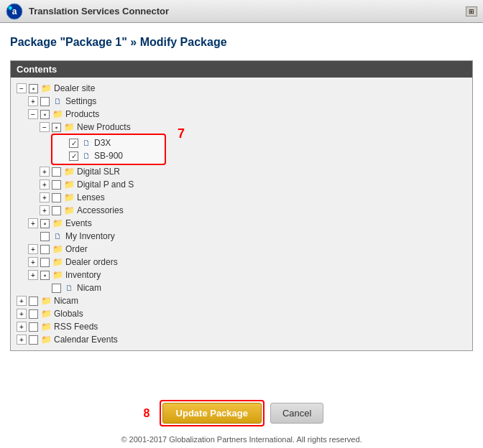  What do you see at coordinates (22, 327) in the screenshot?
I see `expander-rss-feeds: +` at bounding box center [22, 327].